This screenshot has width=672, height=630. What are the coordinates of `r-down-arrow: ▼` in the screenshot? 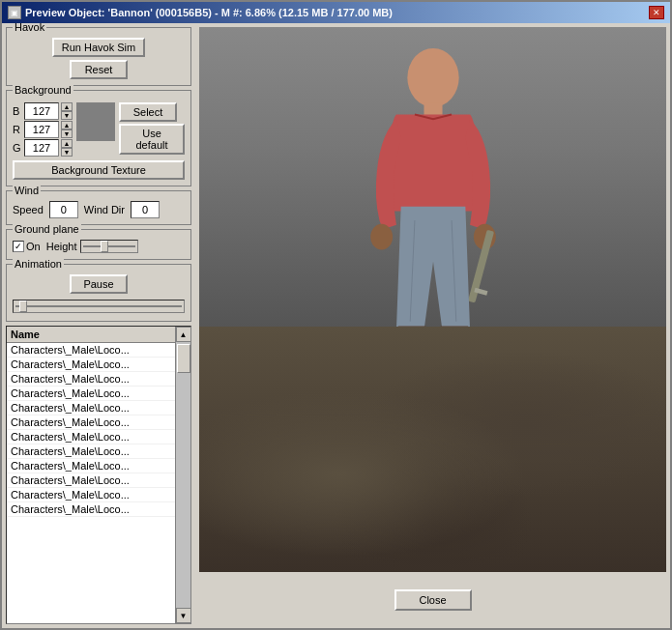 It's located at (67, 133).